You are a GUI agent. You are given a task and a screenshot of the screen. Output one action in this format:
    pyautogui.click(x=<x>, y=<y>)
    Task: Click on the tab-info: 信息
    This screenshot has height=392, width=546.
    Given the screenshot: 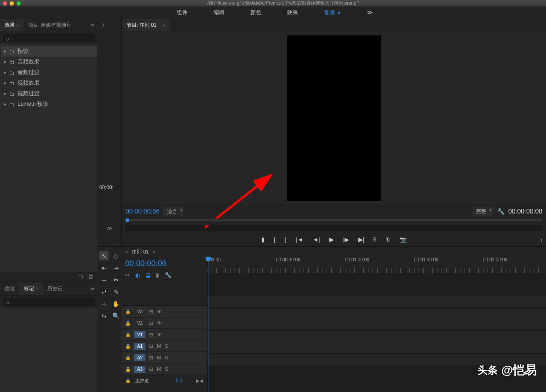 What is the action you would take?
    pyautogui.click(x=10, y=289)
    